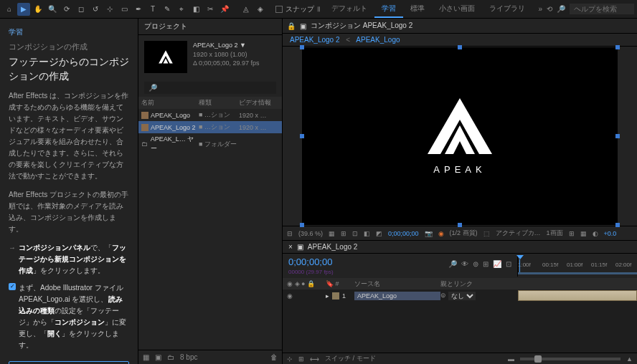 The width and height of the screenshot is (637, 364). What do you see at coordinates (124, 9) in the screenshot?
I see `shape-tool-icon: ▭` at bounding box center [124, 9].